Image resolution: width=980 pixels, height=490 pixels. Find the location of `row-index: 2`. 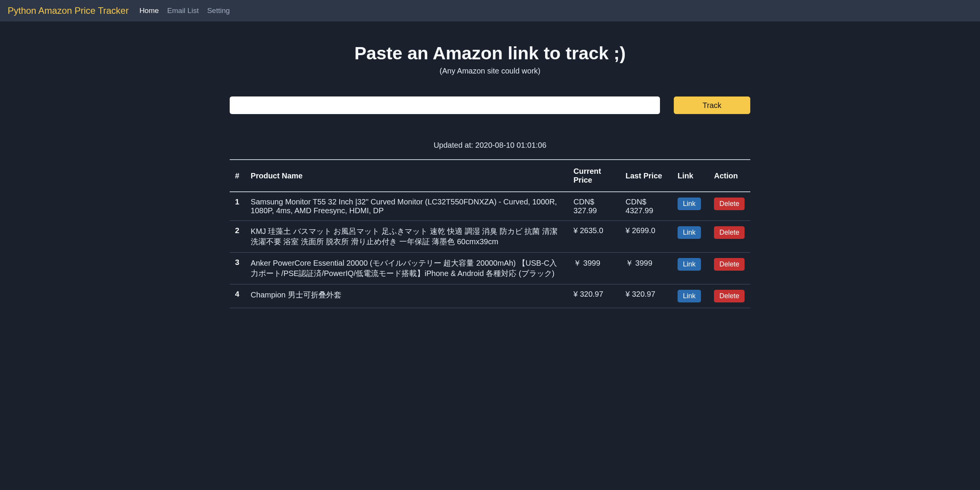

row-index: 2 is located at coordinates (237, 237).